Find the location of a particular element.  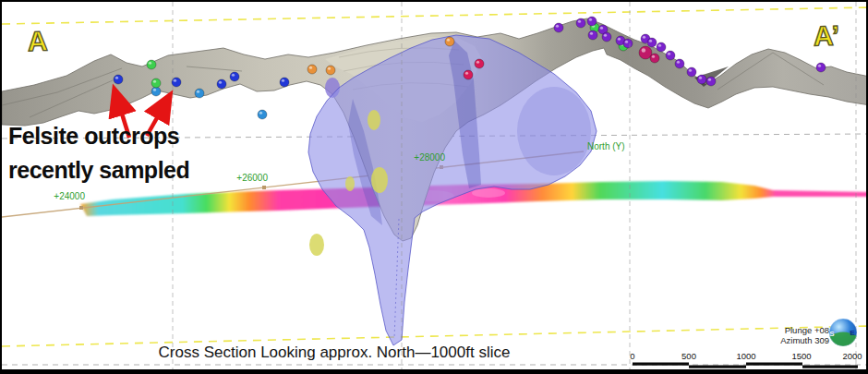

scale-label: 0 is located at coordinates (632, 356).